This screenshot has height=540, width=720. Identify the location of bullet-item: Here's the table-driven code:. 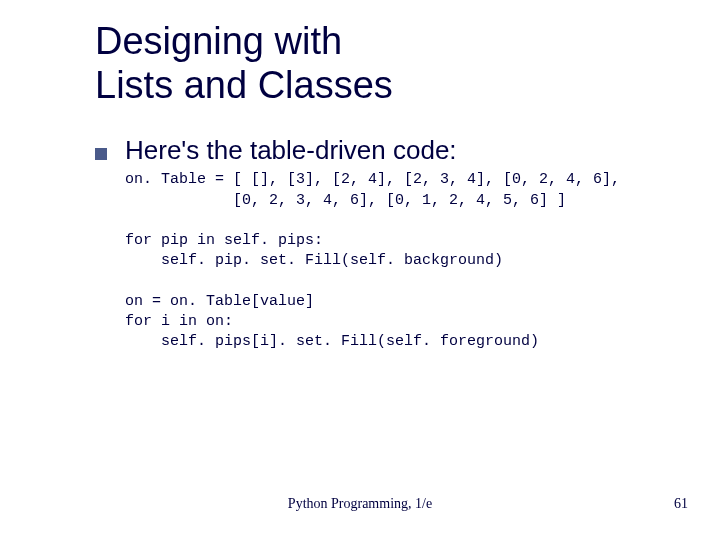
(378, 150).